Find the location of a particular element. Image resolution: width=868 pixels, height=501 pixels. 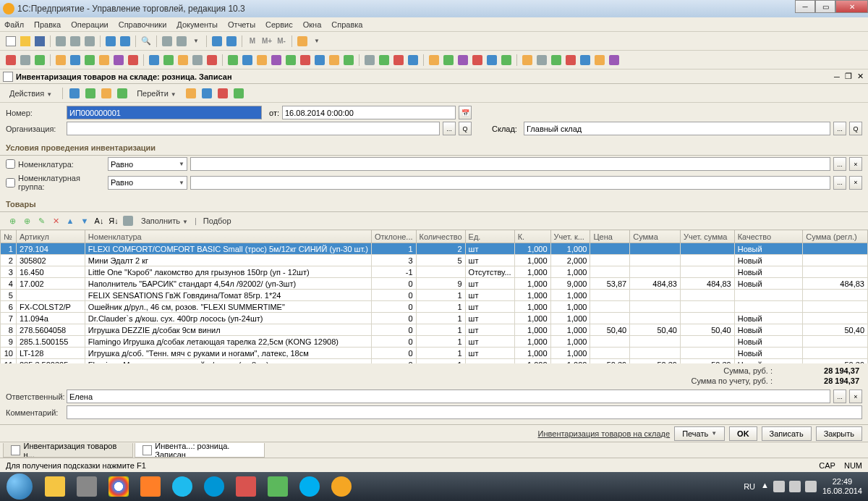

find-icon: 🔍 is located at coordinates (146, 41).